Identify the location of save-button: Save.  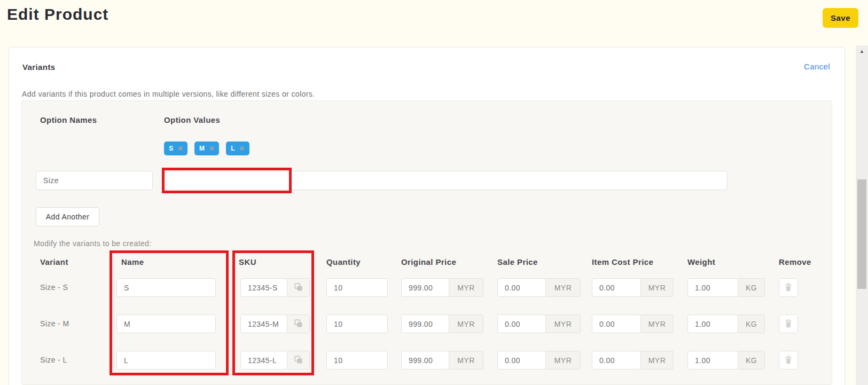
(841, 18).